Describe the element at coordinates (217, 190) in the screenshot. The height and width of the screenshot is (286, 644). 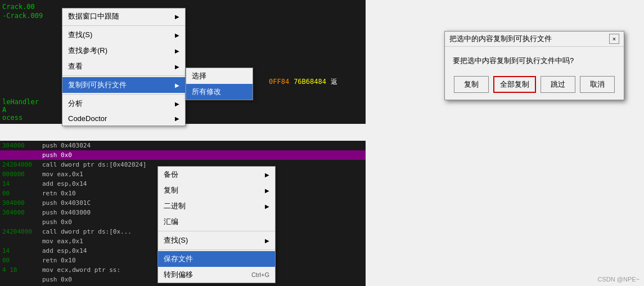
I see `bottom-menu-item-copy: 复制 ▶` at that location.